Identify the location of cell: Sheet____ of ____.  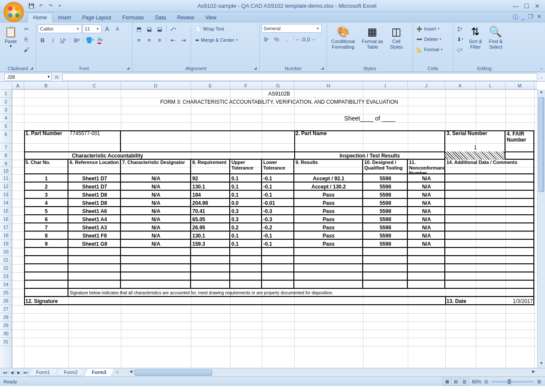
(370, 118).